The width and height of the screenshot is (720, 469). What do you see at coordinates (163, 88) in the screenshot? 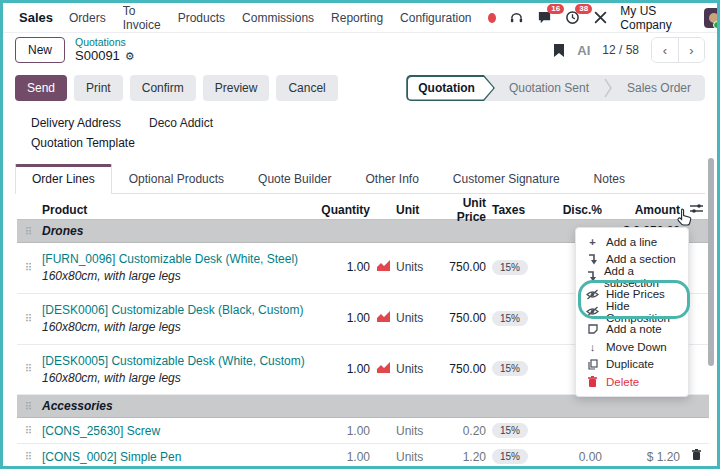
I see `confirm-button: Confirm` at bounding box center [163, 88].